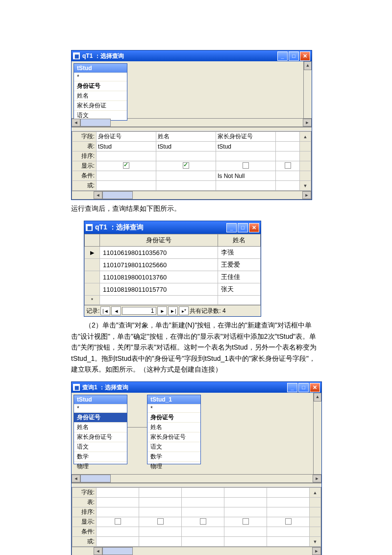 This screenshot has width=392, height=555. I want to click on new-row-icon: *, so click(92, 300).